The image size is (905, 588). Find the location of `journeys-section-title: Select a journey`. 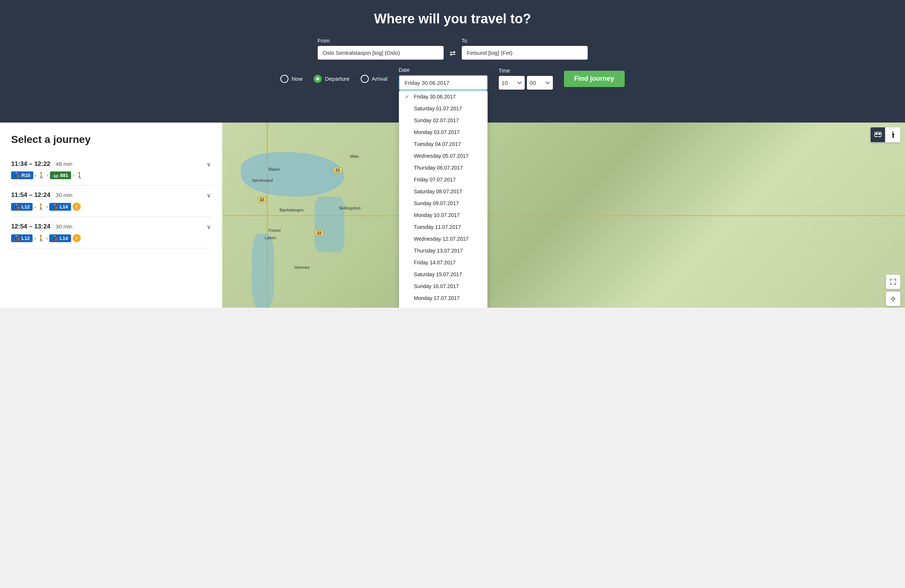

journeys-section-title: Select a journey is located at coordinates (111, 140).